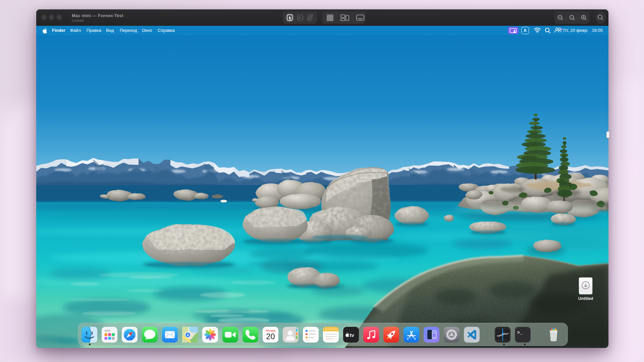 This screenshot has height=362, width=644. I want to click on svg-text: tv, so click(352, 335).